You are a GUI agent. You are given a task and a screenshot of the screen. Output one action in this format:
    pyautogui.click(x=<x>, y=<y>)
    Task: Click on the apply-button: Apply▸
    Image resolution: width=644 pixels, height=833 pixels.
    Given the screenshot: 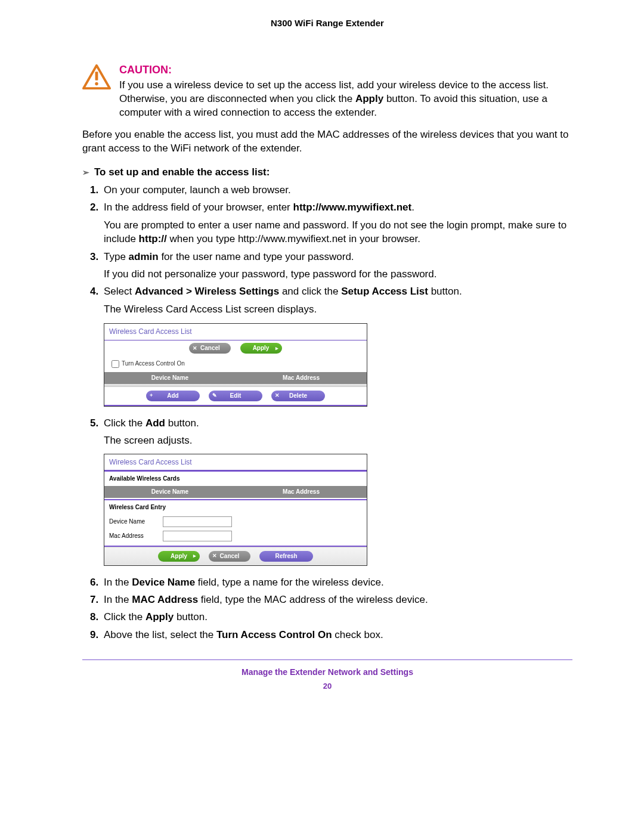 What is the action you would take?
    pyautogui.click(x=261, y=348)
    